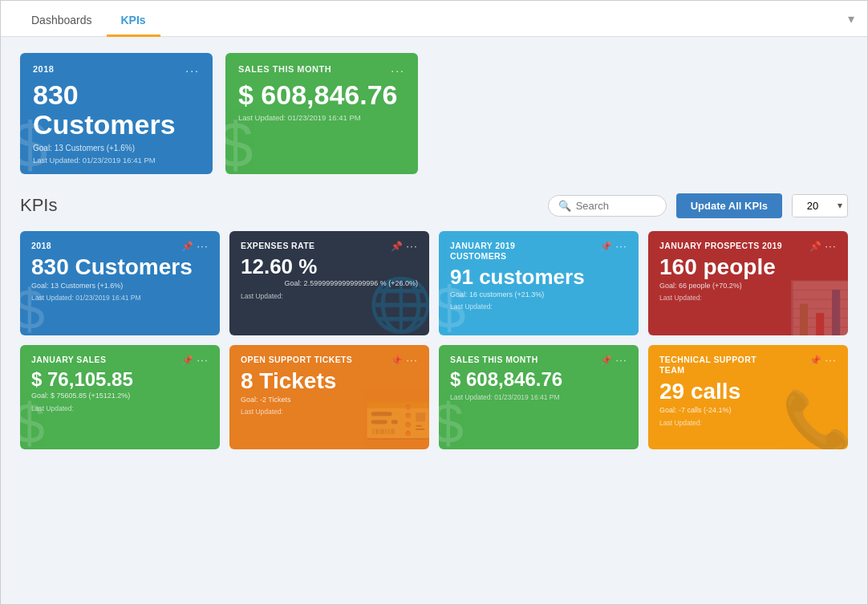 The height and width of the screenshot is (605, 868). I want to click on grid-card-jan-sales: $ JANUARY SALES 📌 ··· $ 76,105.85 Goal: …, so click(120, 397).